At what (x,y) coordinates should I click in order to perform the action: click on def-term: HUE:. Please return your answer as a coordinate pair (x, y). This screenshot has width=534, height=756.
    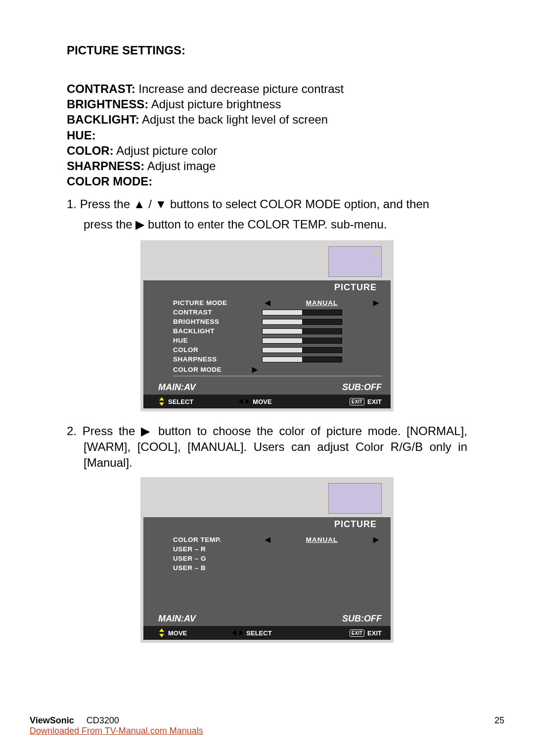
    Looking at the image, I should click on (81, 135).